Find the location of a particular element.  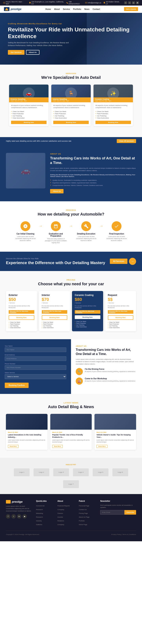

service-card-coating: ✨ Ceramic Coating Open: Mon-Fri: 8am - 5… is located at coordinates (113, 105).